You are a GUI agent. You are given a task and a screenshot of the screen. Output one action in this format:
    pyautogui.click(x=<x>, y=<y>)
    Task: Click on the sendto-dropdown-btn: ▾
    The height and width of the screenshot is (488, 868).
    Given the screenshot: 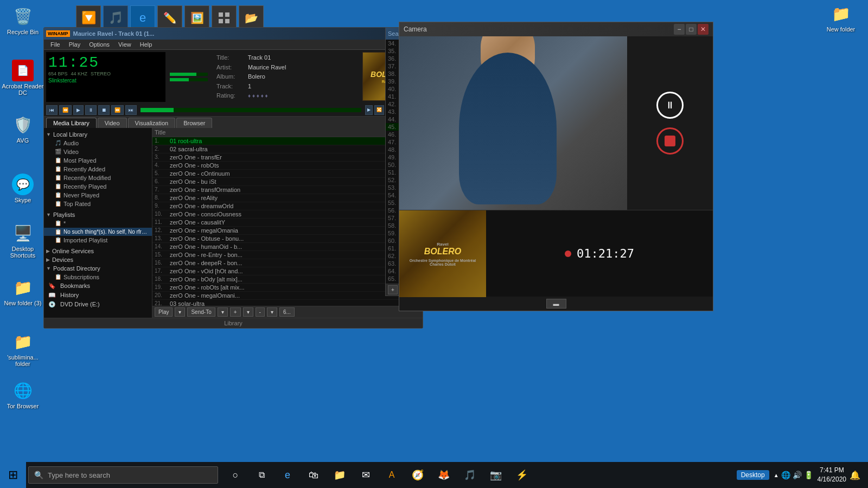 What is the action you would take?
    pyautogui.click(x=222, y=312)
    